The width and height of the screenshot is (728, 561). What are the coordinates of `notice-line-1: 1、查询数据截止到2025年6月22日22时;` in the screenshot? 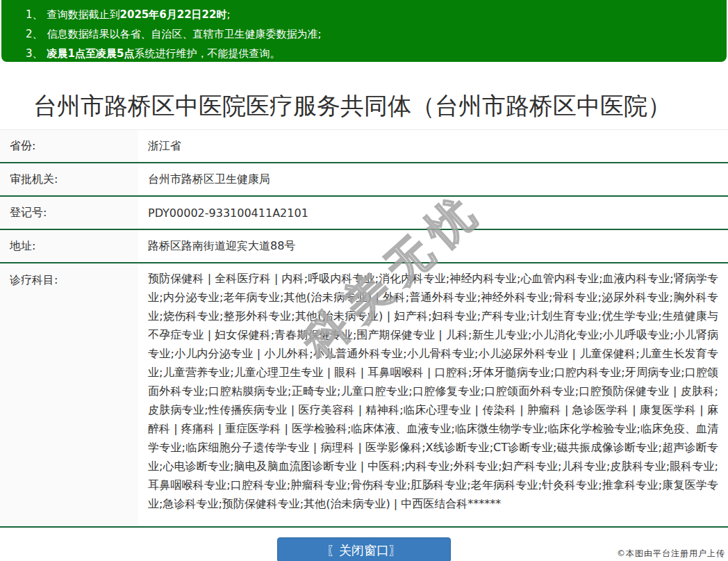 It's located at (370, 15).